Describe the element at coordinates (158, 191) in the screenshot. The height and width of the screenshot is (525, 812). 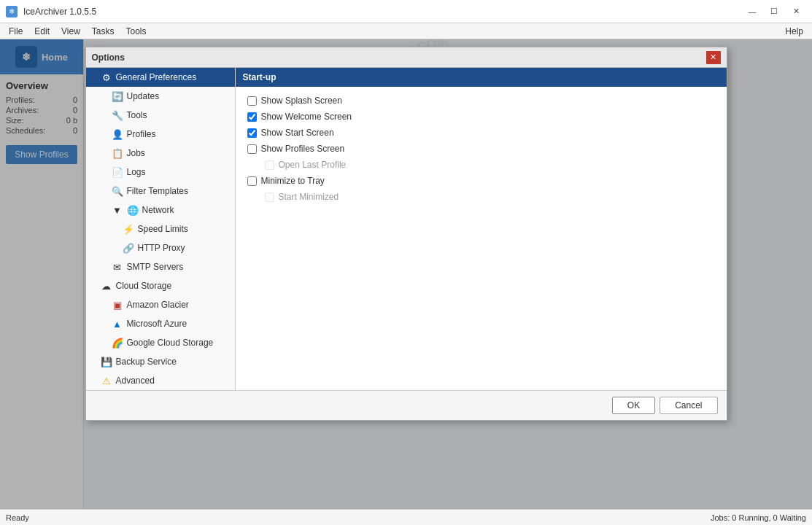
I see `nav-label-filter-templates: Filter Templates` at that location.